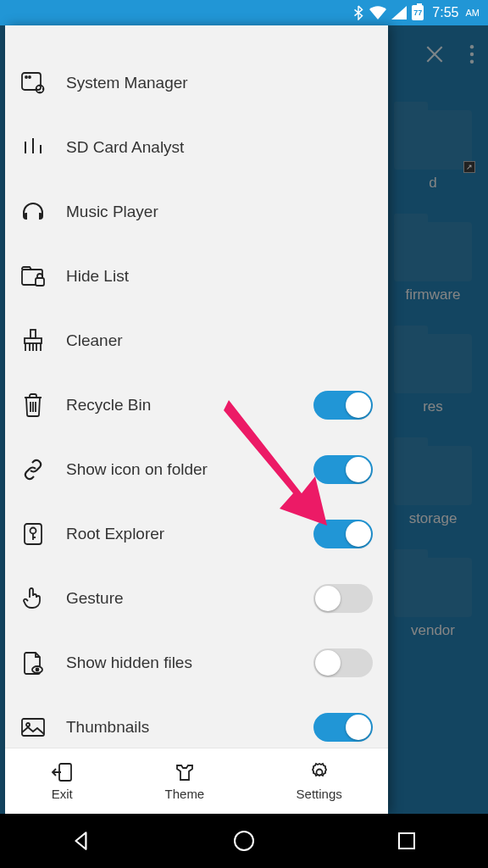 The width and height of the screenshot is (488, 868). Describe the element at coordinates (190, 470) in the screenshot. I see `drawer-item-label: Show icon on folder` at that location.